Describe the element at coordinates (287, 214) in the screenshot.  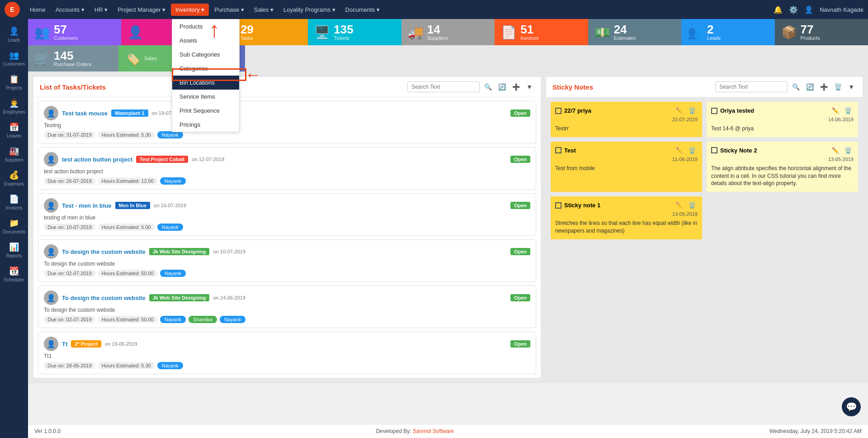
I see `task-item: 👤 Test - men in blue Men In Blue on 10-0…` at that location.